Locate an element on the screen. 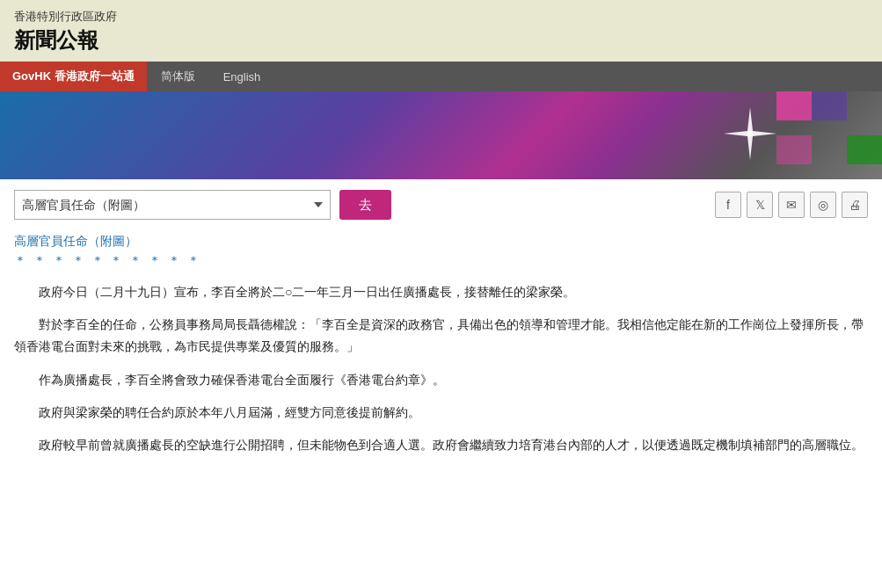  article-title: 高層官員任命（附圖） is located at coordinates (441, 242).